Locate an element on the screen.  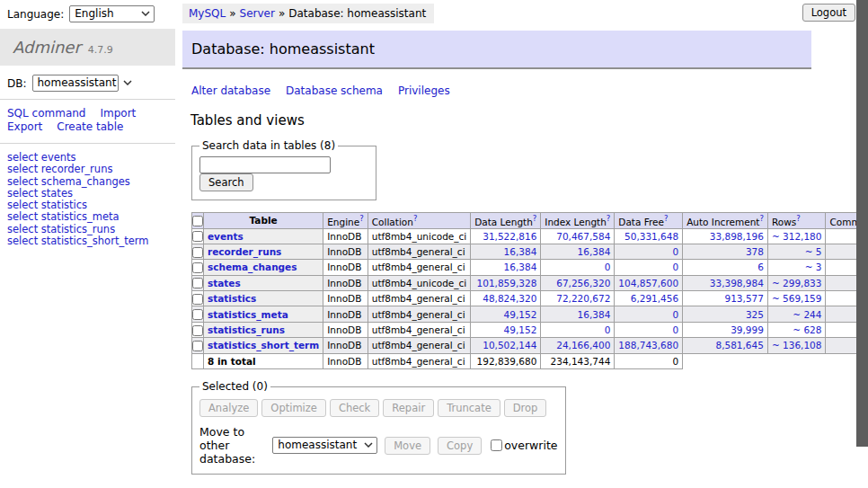
database-schema-link: Database schema is located at coordinates (334, 91).